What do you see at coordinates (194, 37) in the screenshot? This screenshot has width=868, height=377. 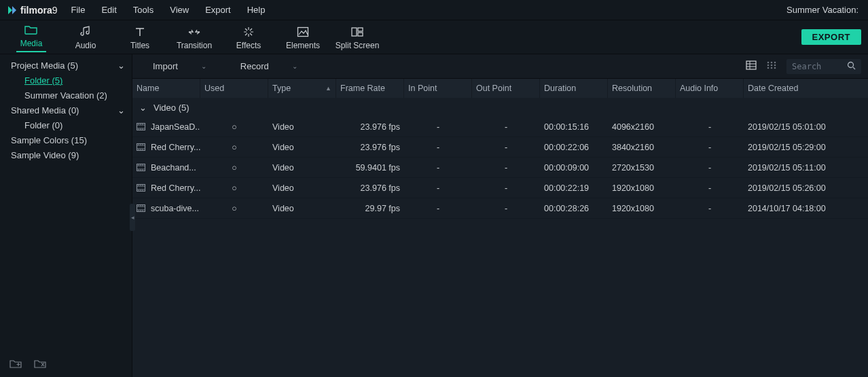 I see `tab-transition: Transition` at bounding box center [194, 37].